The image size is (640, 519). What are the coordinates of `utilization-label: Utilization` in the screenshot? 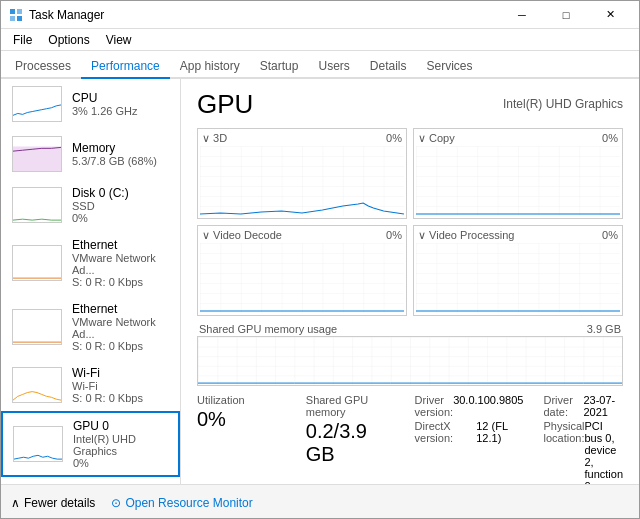 It's located at (242, 400).